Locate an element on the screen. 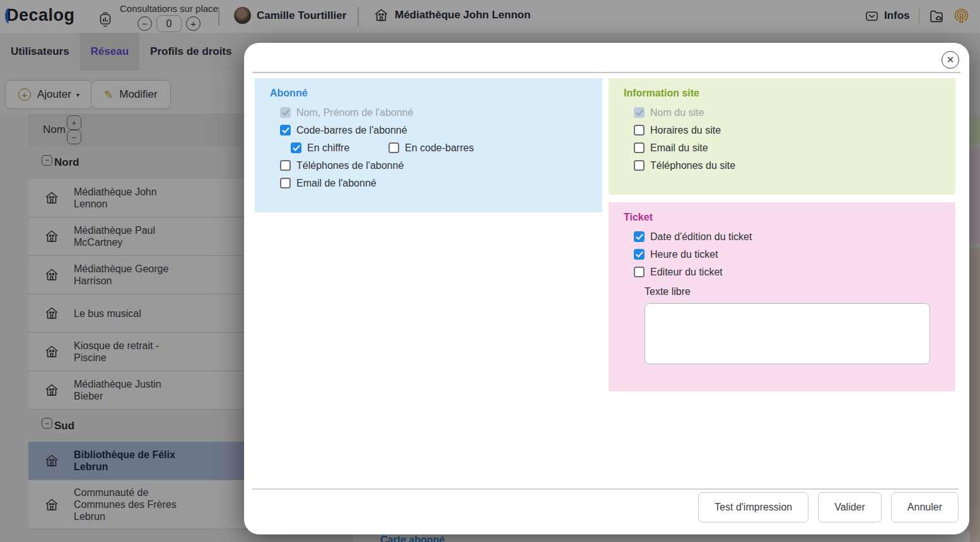  section-ticket: Ticket Date d'édition du ticket Heure du… is located at coordinates (782, 297).